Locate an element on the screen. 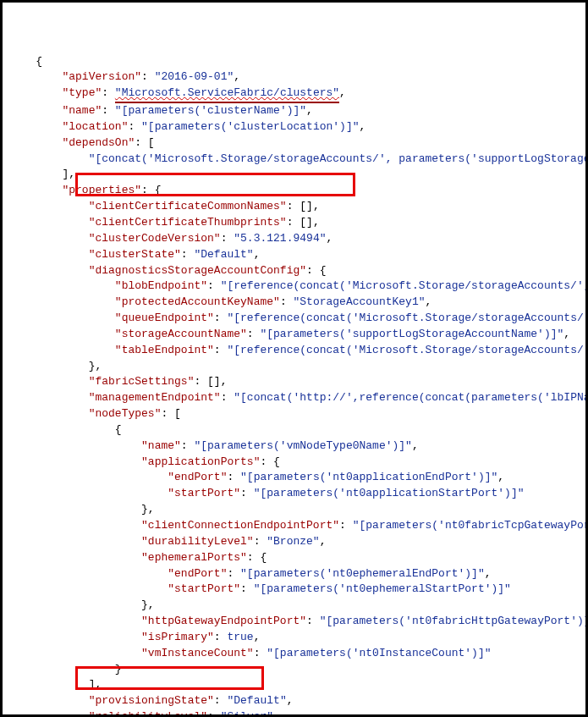  code-line: "name": "[parameters('vmNodeType0Name')]… is located at coordinates (214, 445).